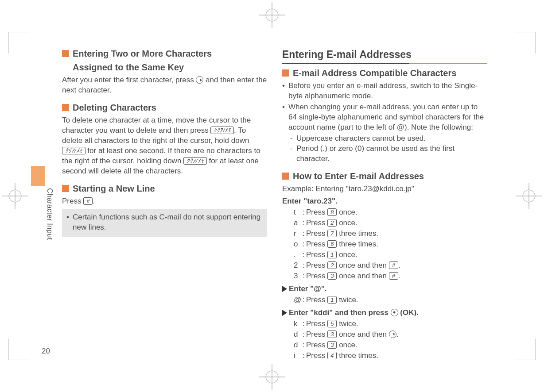 This screenshot has width=544, height=392. Describe the element at coordinates (50, 214) in the screenshot. I see `section-label: Character Input` at that location.